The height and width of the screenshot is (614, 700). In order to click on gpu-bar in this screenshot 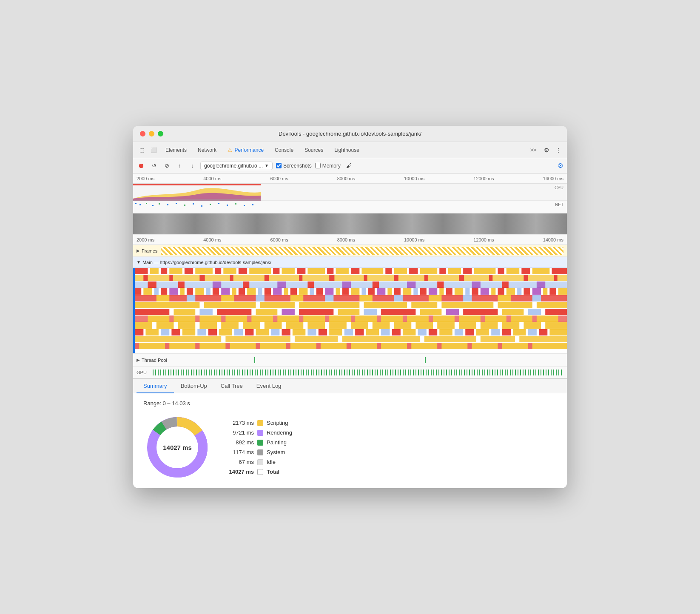, I will do `click(358, 372)`.